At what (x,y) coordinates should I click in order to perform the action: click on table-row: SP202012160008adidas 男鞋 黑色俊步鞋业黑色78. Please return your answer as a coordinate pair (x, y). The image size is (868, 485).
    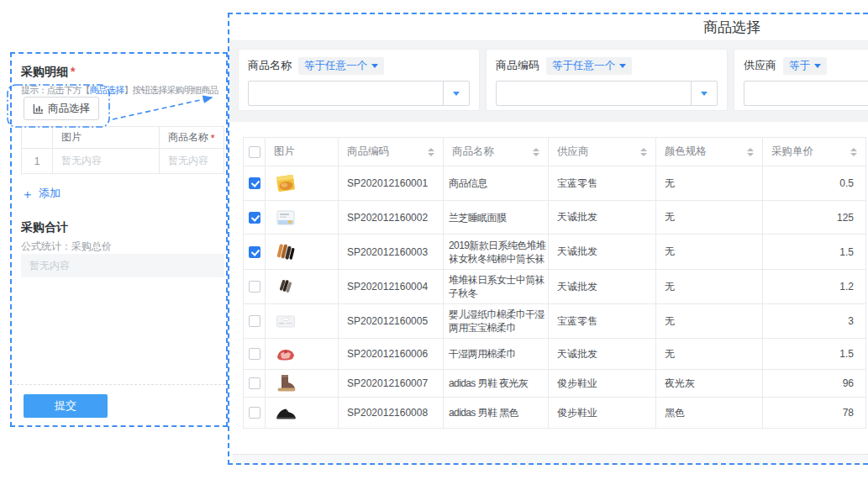
    Looking at the image, I should click on (555, 414).